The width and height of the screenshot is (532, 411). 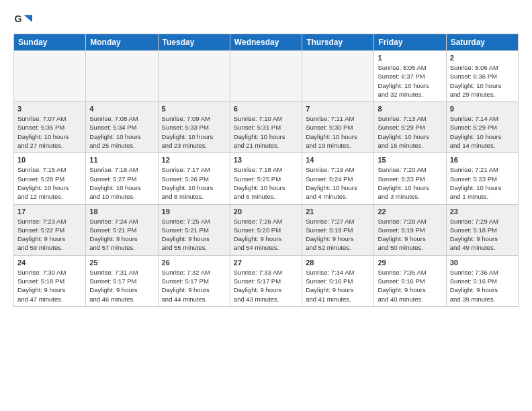 What do you see at coordinates (482, 132) in the screenshot?
I see `day-info: Sunrise: 7:14 AMSunset: 5:29 PMDaylight:…` at bounding box center [482, 132].